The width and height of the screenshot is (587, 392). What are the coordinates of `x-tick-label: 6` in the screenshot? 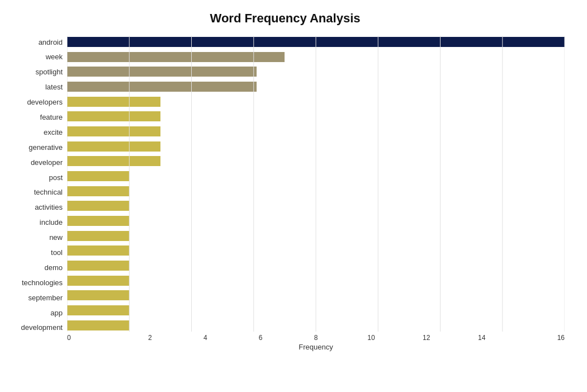 It's located at (261, 338).